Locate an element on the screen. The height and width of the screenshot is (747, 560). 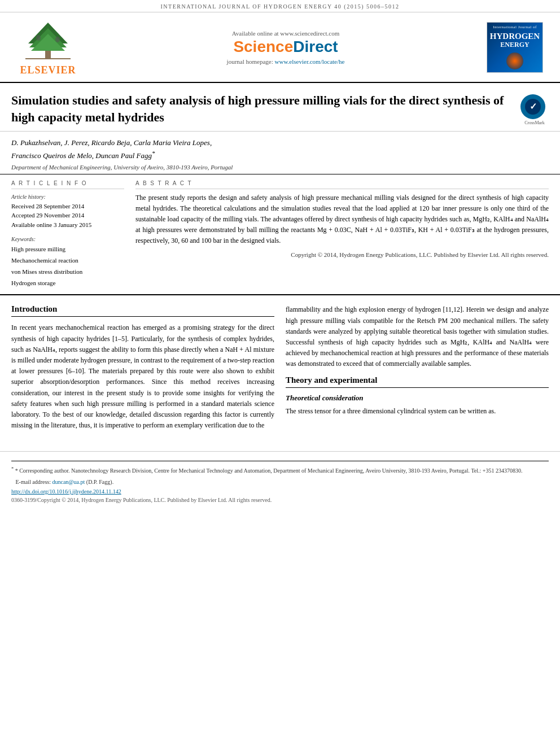
elsevier-tree-icon is located at coordinates (48, 41).